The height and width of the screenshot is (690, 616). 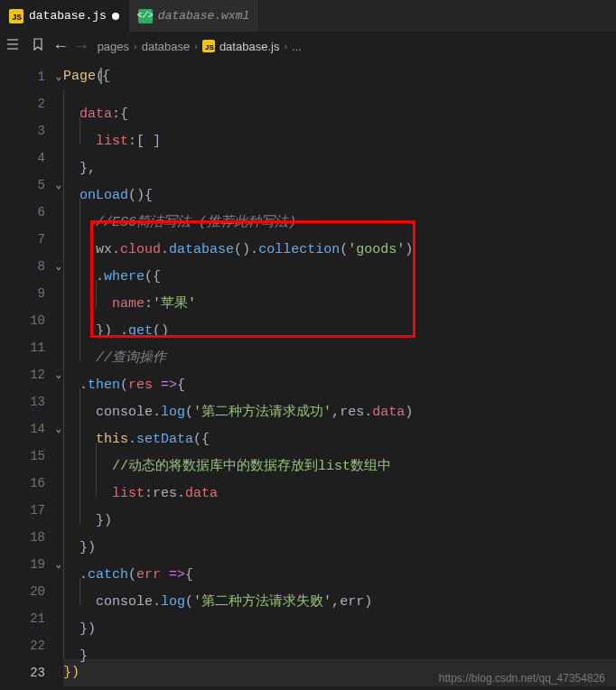 I want to click on line-number: 23, so click(x=32, y=673).